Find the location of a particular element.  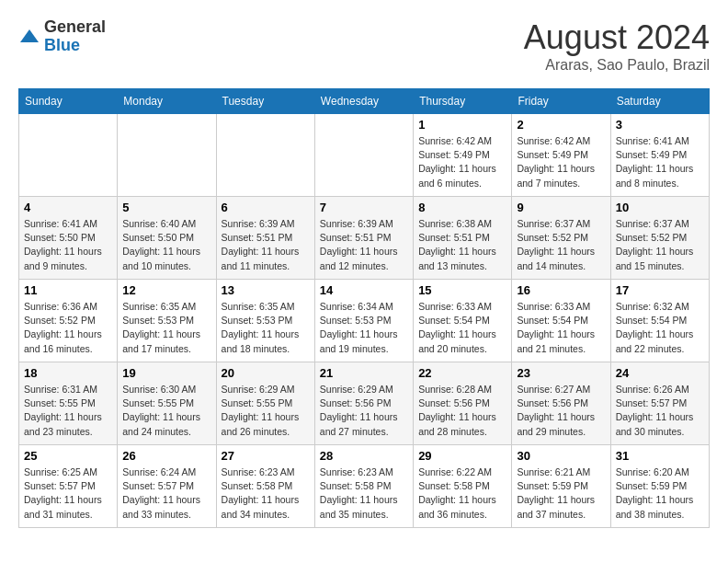

day-number: 27 is located at coordinates (266, 456).